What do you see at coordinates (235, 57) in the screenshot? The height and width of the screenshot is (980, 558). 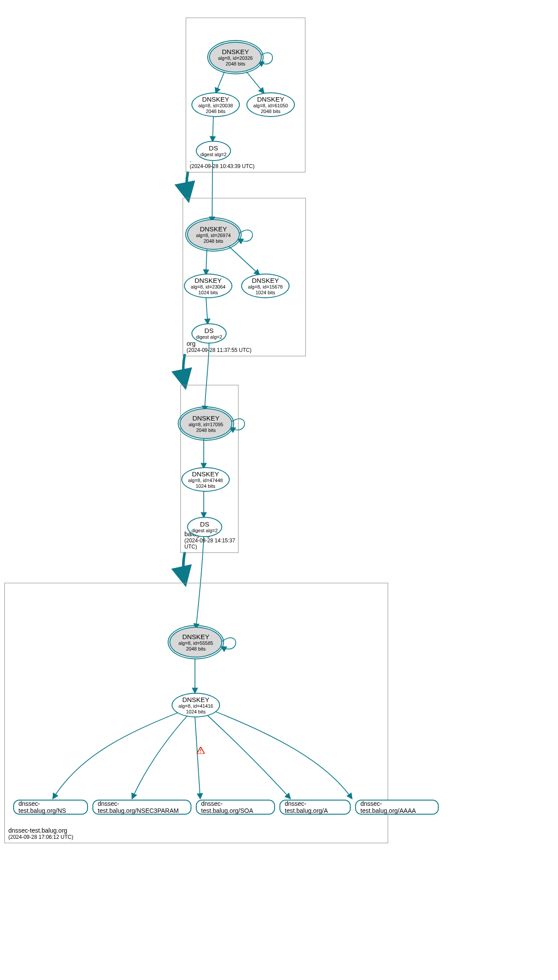 I see `node-root-ksk: DNSKEY alg=8, id=20326 2048 bits` at bounding box center [235, 57].